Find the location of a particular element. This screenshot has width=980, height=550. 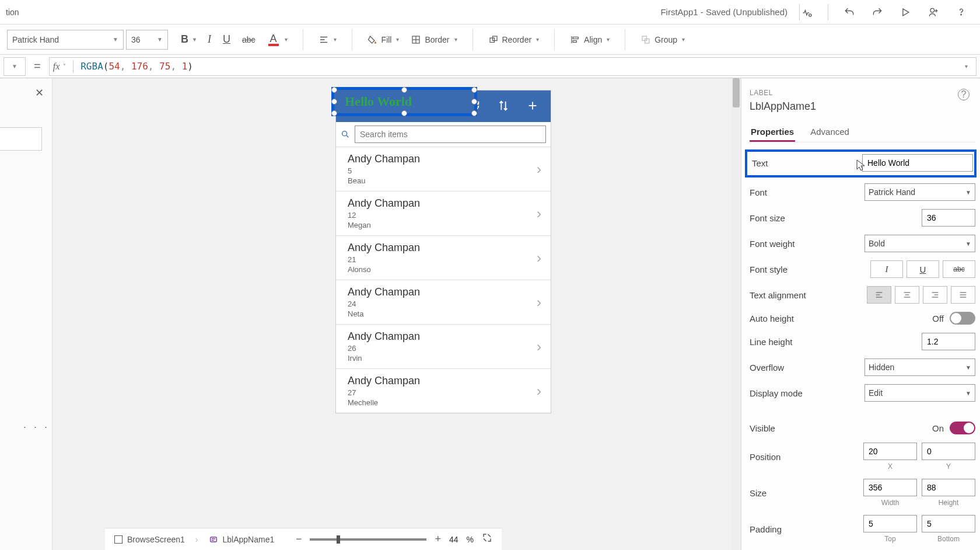

prop-font-label: Font is located at coordinates (758, 193).